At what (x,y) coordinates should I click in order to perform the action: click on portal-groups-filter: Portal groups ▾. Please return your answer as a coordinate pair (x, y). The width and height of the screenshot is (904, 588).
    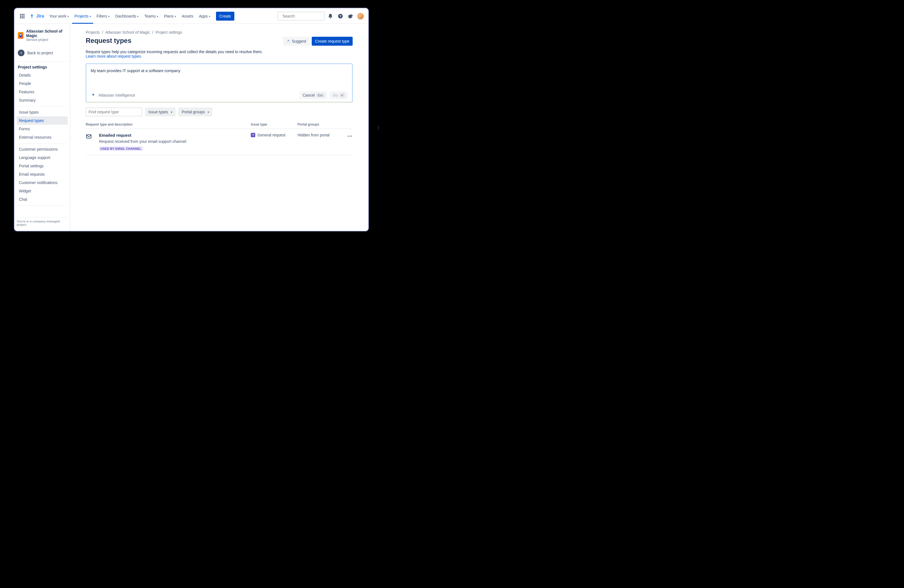
    Looking at the image, I should click on (195, 112).